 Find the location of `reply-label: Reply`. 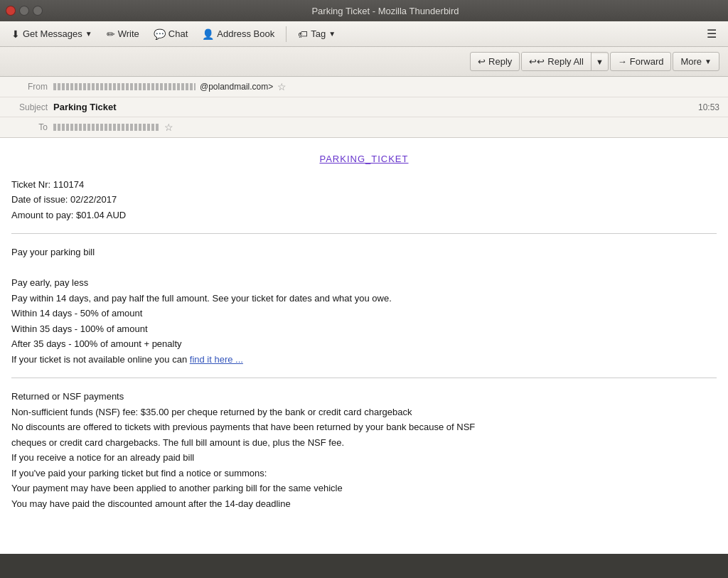

reply-label: Reply is located at coordinates (500, 61).